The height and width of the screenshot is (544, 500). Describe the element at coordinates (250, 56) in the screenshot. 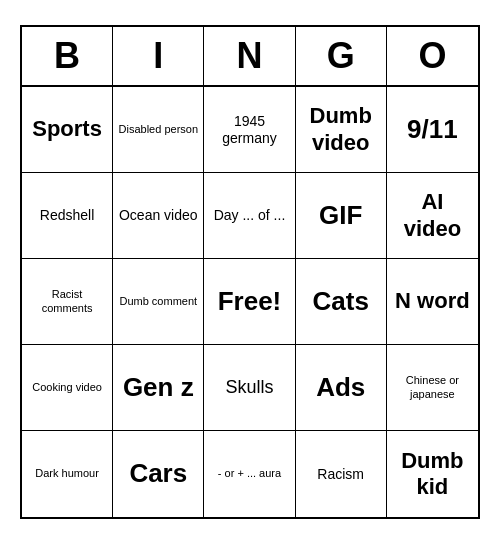

I see `header-letter: N` at that location.